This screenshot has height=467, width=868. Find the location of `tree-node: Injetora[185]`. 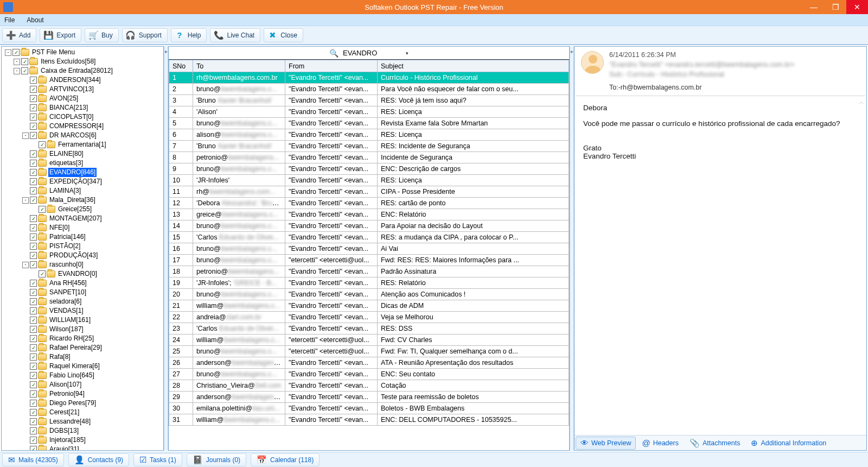

tree-node: Injetora[185] is located at coordinates (83, 440).